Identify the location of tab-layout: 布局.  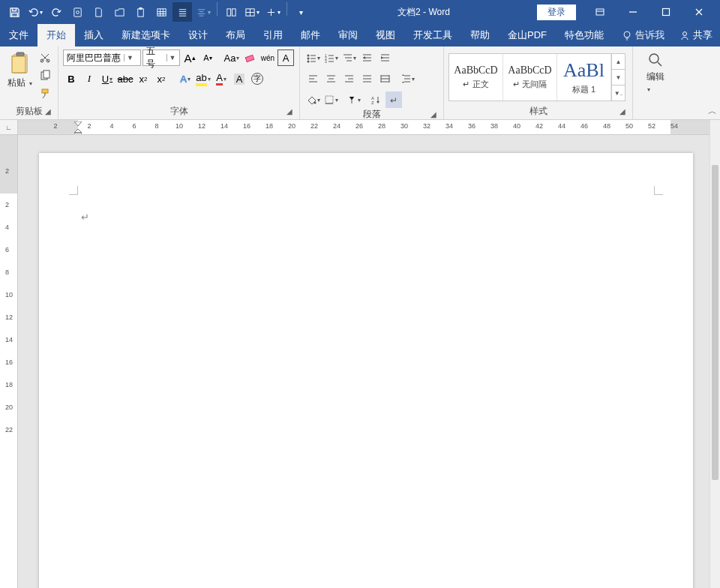
(236, 35).